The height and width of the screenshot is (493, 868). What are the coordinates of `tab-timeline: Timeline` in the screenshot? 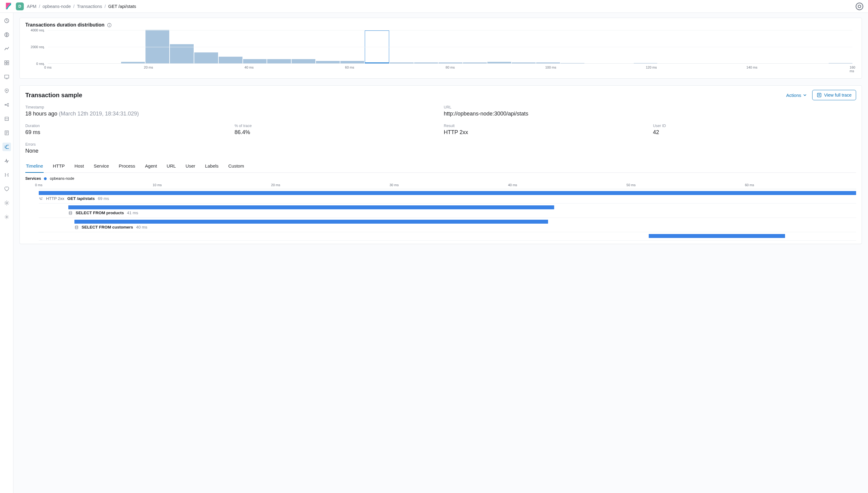 It's located at (35, 167).